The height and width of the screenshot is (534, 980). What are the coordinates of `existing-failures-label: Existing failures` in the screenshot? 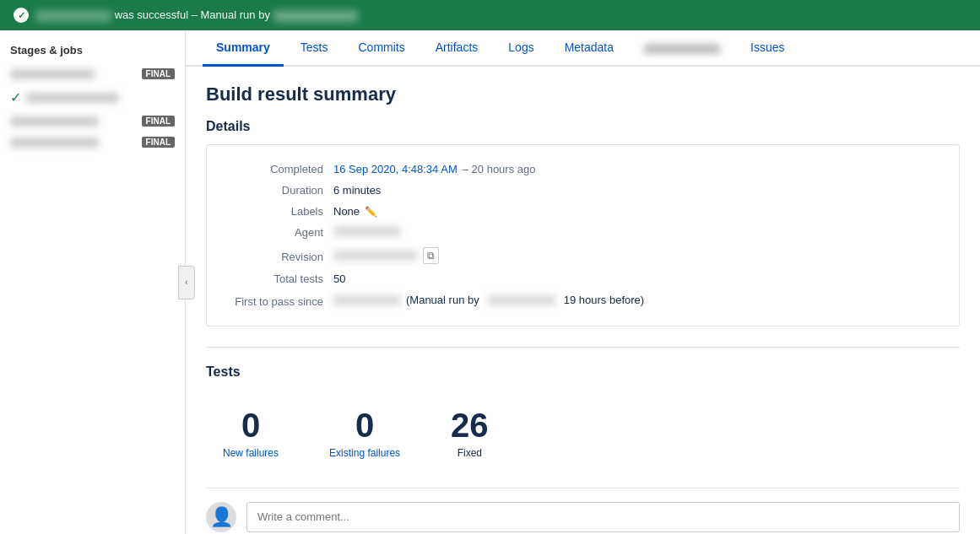 It's located at (365, 453).